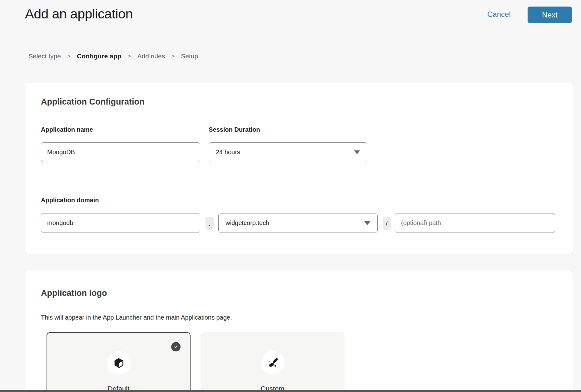 The image size is (581, 392). What do you see at coordinates (176, 347) in the screenshot?
I see `check-icon` at bounding box center [176, 347].